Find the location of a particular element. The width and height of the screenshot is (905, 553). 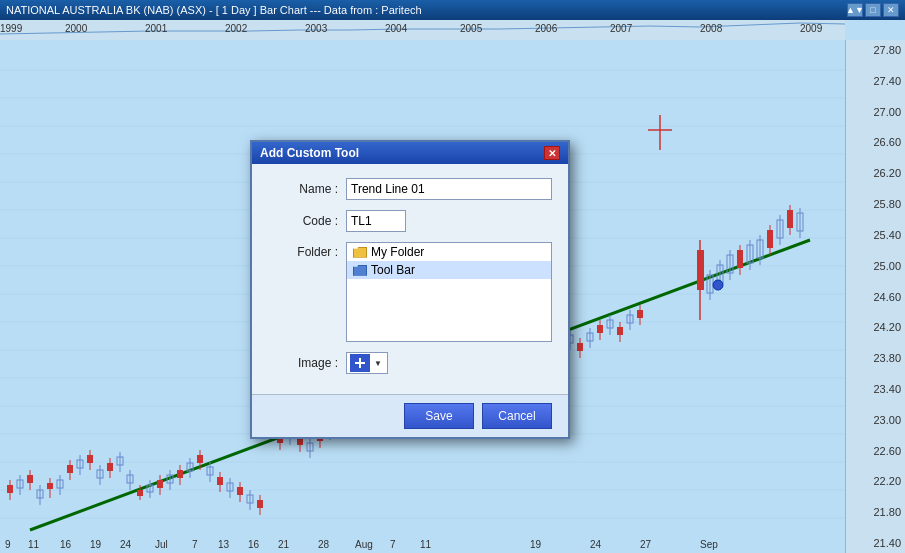

tl-2001: 2001 is located at coordinates (156, 28).